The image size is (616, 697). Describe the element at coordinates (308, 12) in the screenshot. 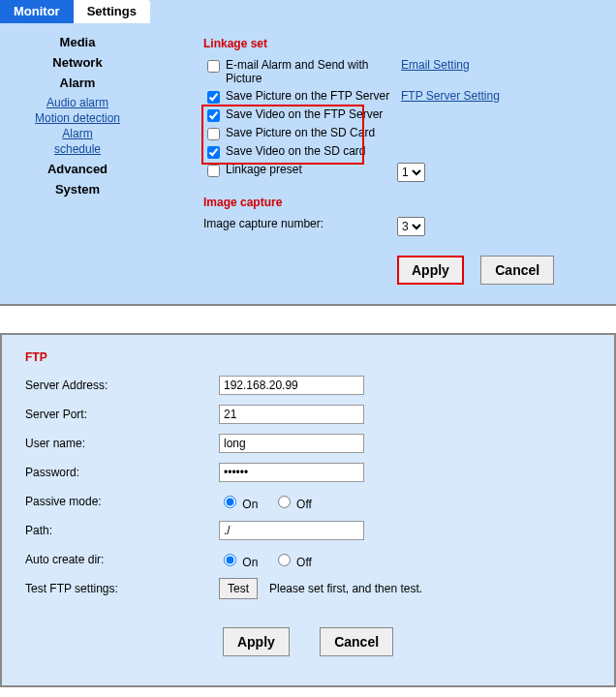

I see `top-tabs: Monitor Settings` at that location.